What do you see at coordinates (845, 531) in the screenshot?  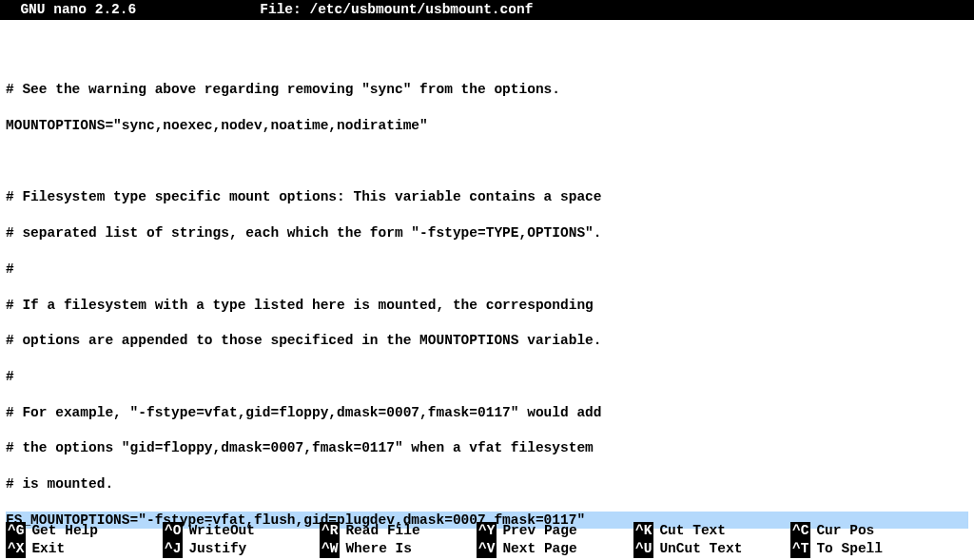 I see `shortcut-label: Cur Pos` at bounding box center [845, 531].